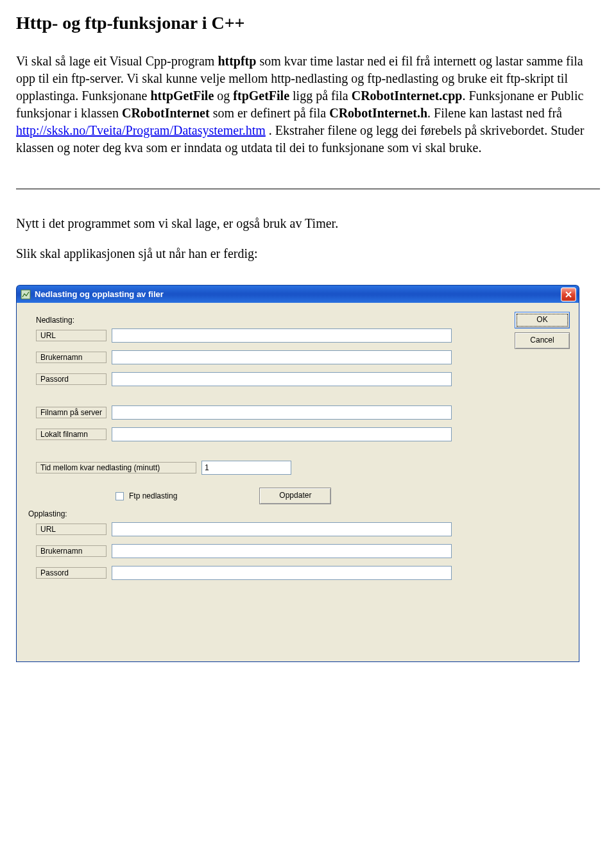 This screenshot has height=852, width=616. I want to click on page-title: Http- og ftp-funksjonar i C++, so click(308, 23).